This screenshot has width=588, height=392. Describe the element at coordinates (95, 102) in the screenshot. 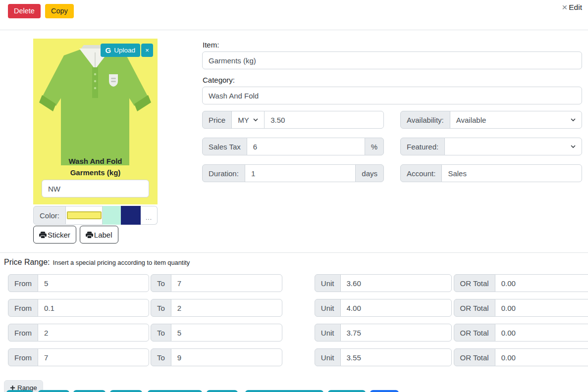

I see `polo-shirt-image` at that location.